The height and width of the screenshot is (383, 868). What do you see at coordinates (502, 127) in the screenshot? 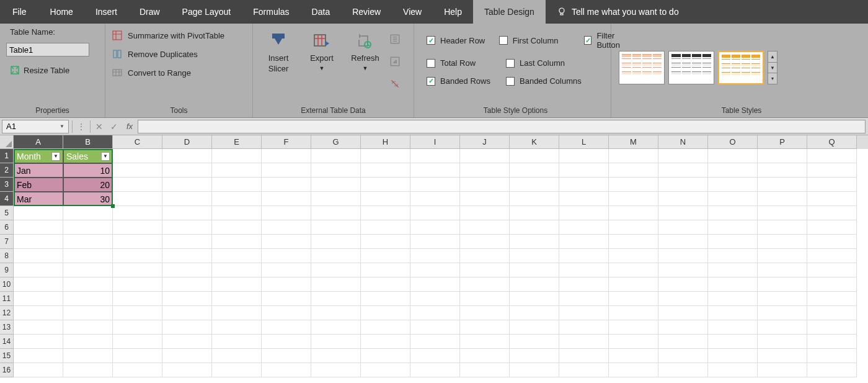
I see `formula-input` at bounding box center [502, 127].